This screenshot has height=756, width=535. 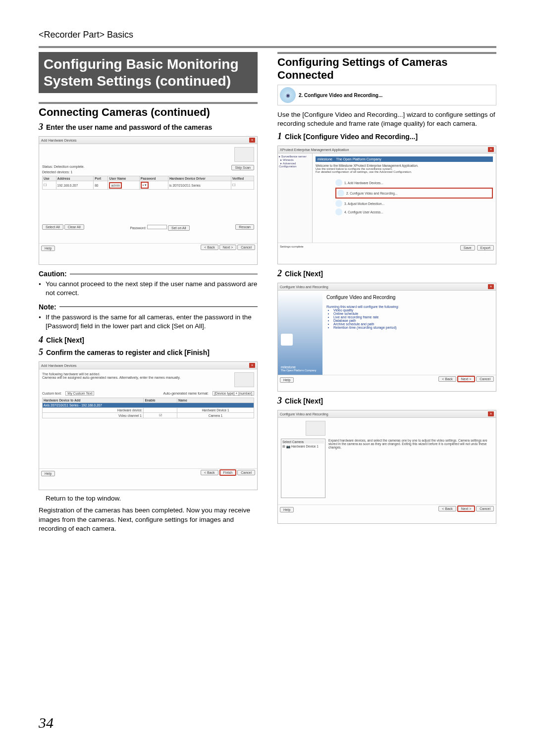 I want to click on list-item: Video quality, so click(x=413, y=310).